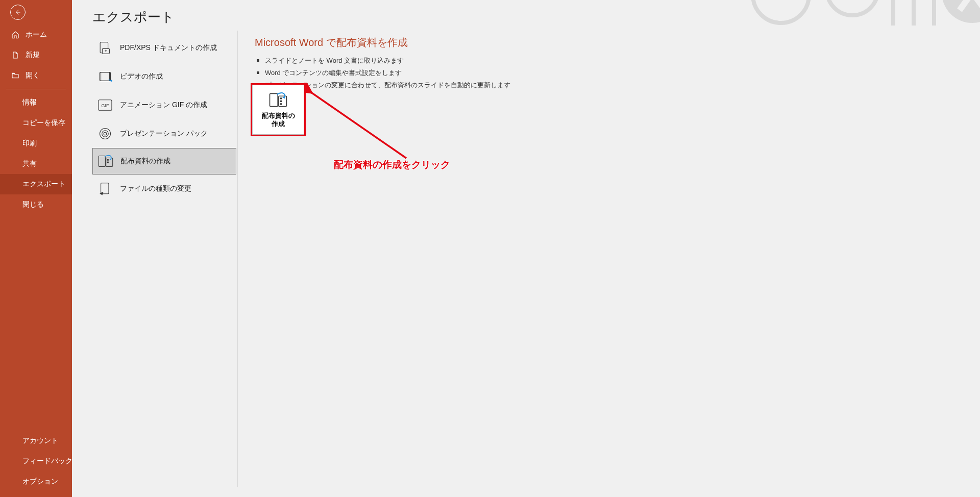 This screenshot has height=497, width=980. What do you see at coordinates (36, 482) in the screenshot?
I see `sidebar-item-options: オプション` at bounding box center [36, 482].